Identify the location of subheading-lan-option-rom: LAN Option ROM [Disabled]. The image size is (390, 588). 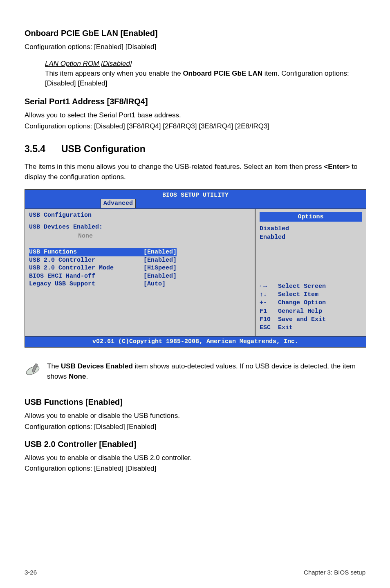
(205, 64).